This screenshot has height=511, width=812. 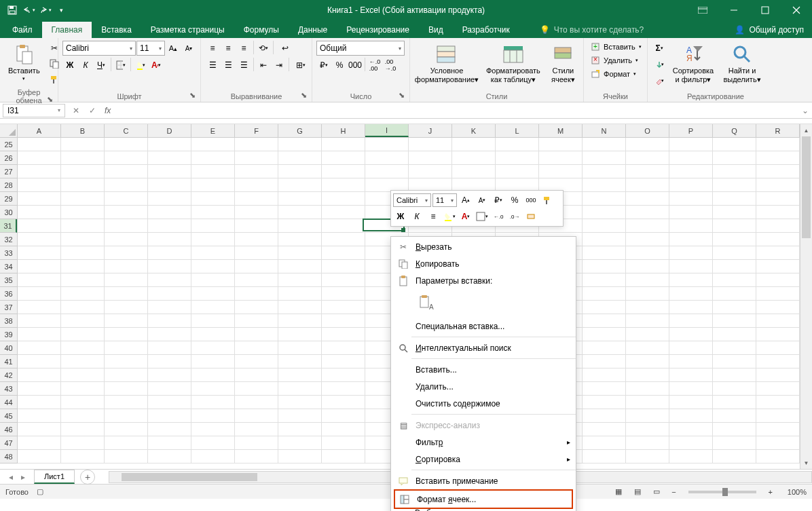 I want to click on mini-painter-icon, so click(x=547, y=200).